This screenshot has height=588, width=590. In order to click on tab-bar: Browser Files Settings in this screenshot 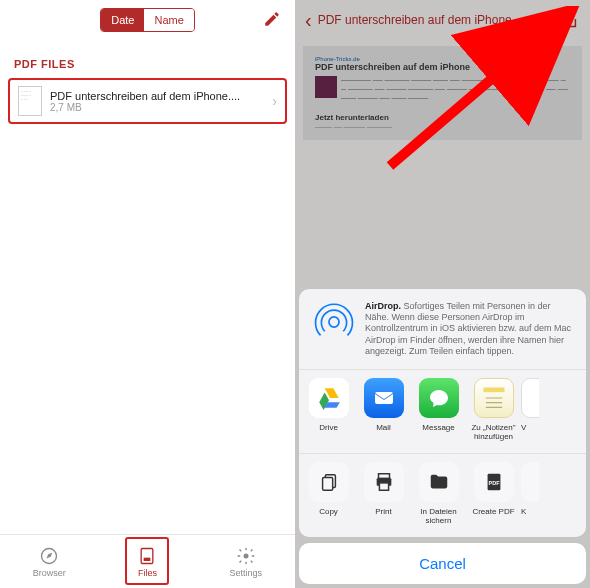, I will do `click(148, 561)`.